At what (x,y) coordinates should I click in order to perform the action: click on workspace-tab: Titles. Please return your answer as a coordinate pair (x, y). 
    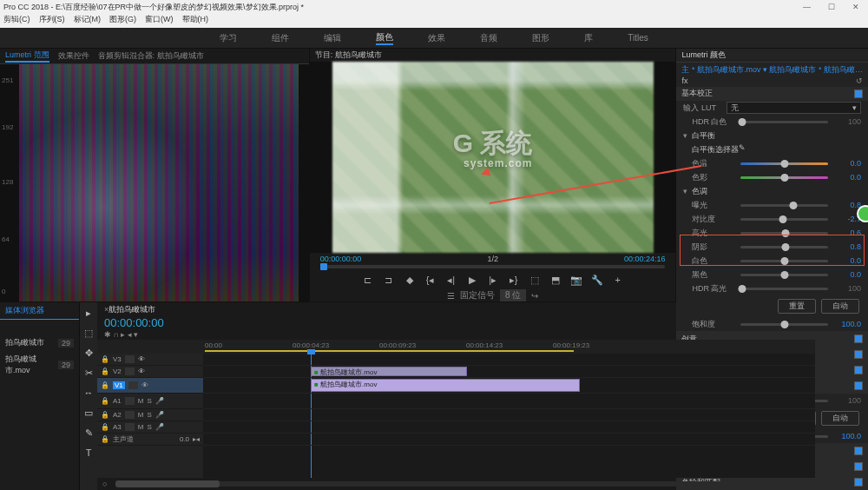
    Looking at the image, I should click on (638, 38).